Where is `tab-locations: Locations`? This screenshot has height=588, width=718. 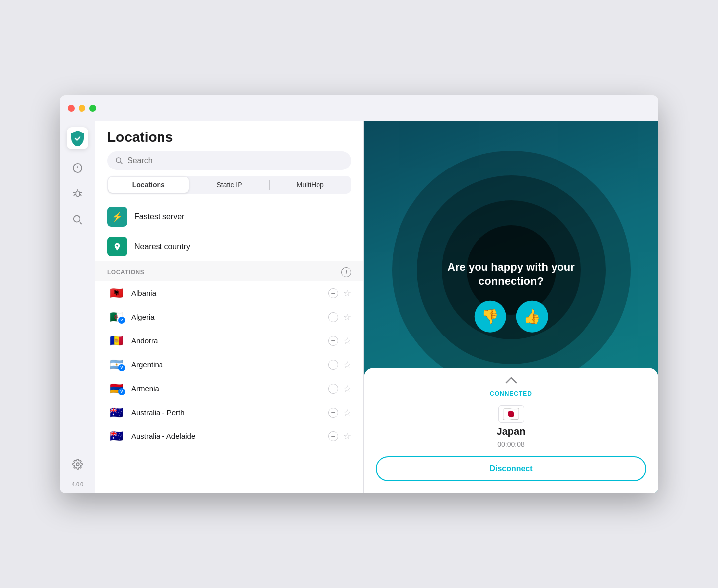
tab-locations: Locations is located at coordinates (149, 185).